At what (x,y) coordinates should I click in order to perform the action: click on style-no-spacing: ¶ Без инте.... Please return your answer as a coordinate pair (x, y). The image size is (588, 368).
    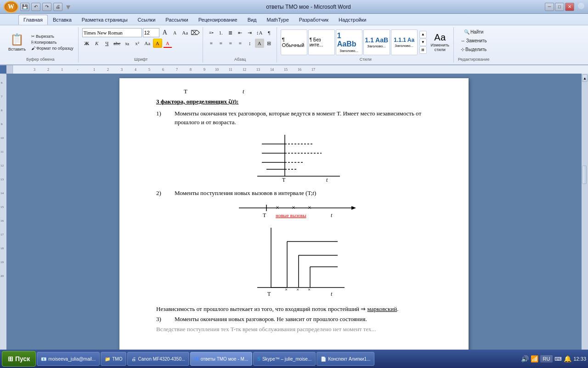
    Looking at the image, I should click on (322, 42).